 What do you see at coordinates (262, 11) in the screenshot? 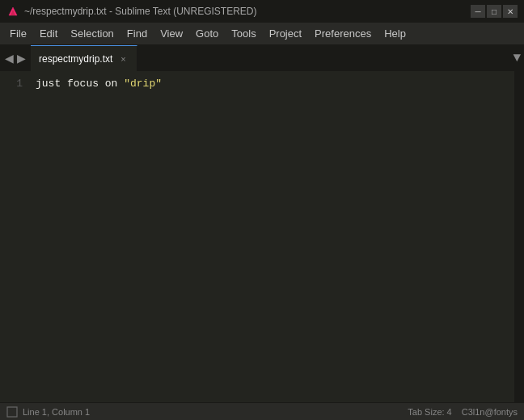
I see `title-bar: ~/respectmydrip.txt - Sublime Text (UNRE…` at bounding box center [262, 11].